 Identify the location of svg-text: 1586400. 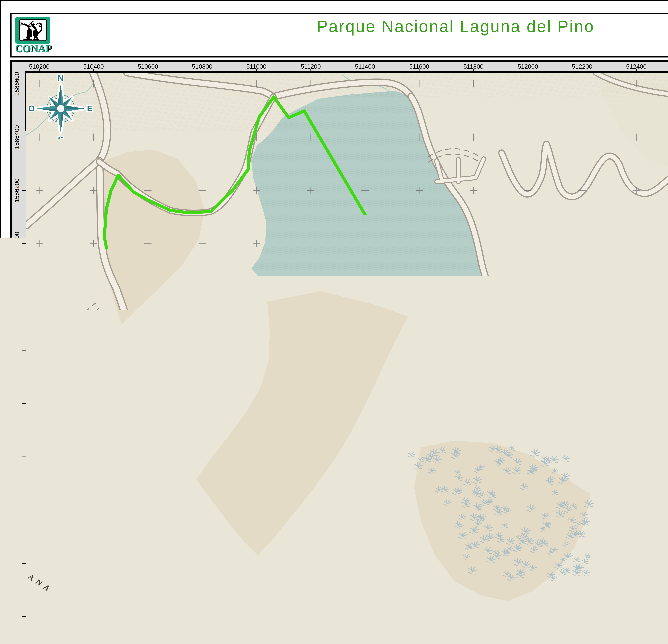
(17, 137).